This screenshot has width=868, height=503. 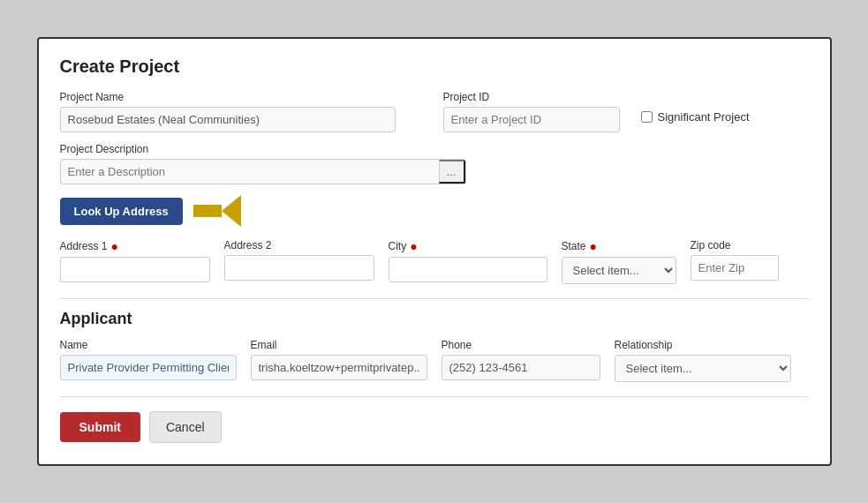 What do you see at coordinates (228, 120) in the screenshot?
I see `project-name-input` at bounding box center [228, 120].